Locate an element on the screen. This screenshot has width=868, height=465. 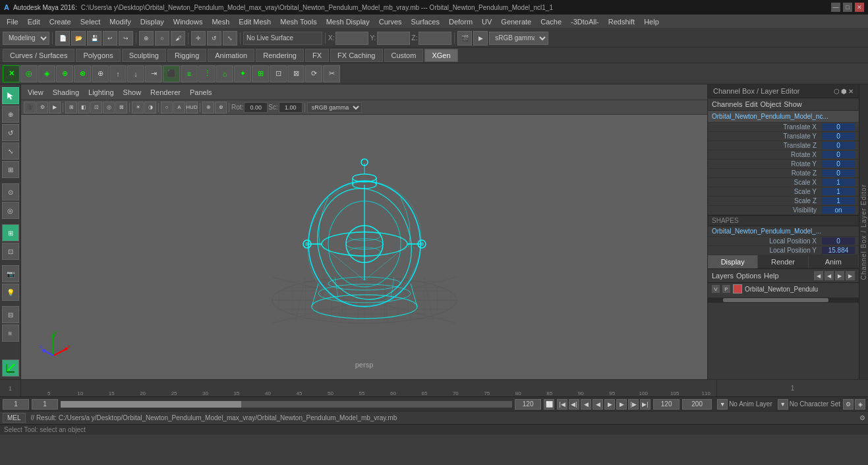
step-fwd-btn: |▶ is located at coordinates (633, 404).